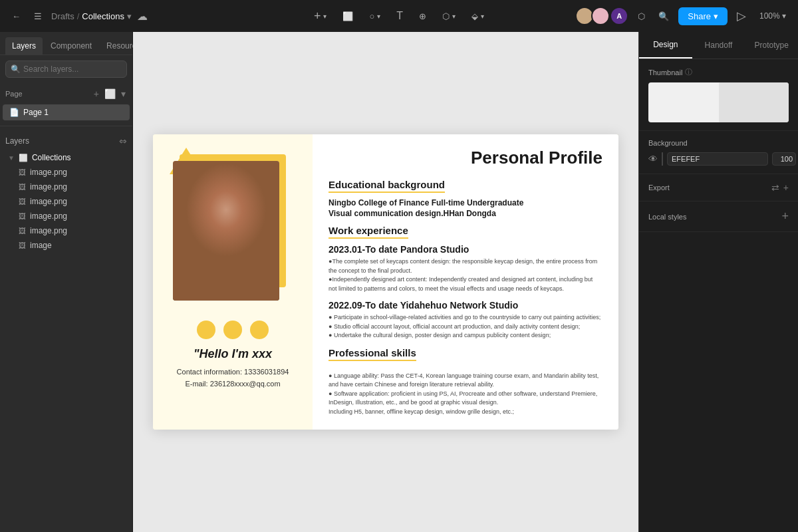 The width and height of the screenshot is (798, 532). What do you see at coordinates (72, 245) in the screenshot?
I see `layer-item-5: 🖼 image` at bounding box center [72, 245].